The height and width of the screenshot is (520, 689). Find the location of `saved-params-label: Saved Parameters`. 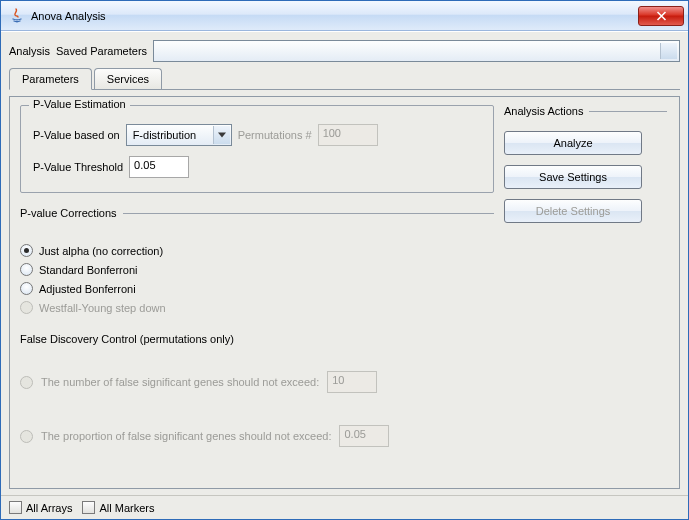

saved-params-label: Saved Parameters is located at coordinates (102, 51).